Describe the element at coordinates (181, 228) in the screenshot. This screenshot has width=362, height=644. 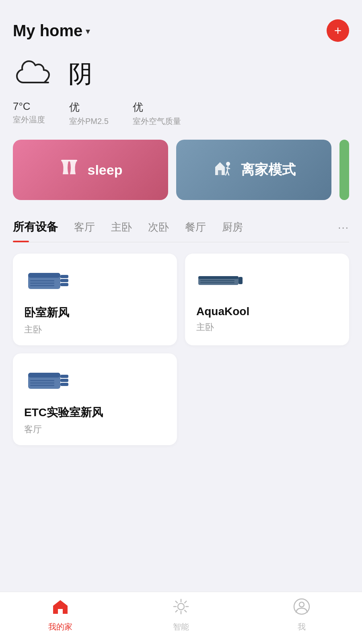
I see `tabs-section: 所有设备 客厅 主卧 次卧 餐厅 厨房 ···` at that location.